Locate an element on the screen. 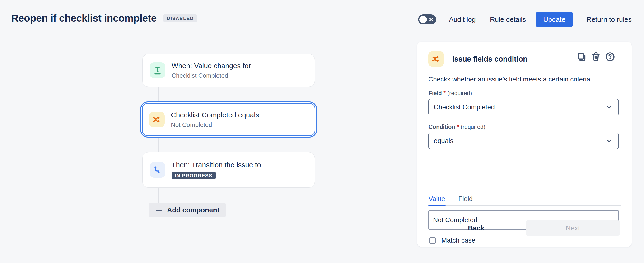 Image resolution: width=644 pixels, height=263 pixels. action-card-title: Then: Transition the issue to is located at coordinates (216, 165).